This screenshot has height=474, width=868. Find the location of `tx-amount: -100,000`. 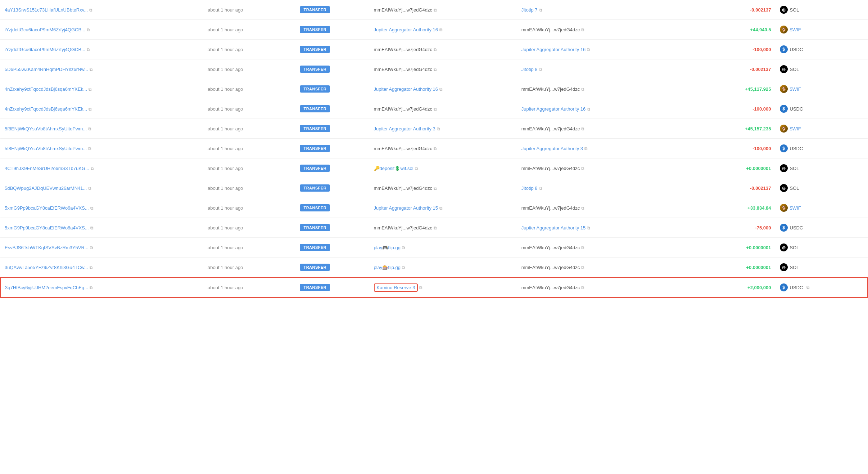

tx-amount: -100,000 is located at coordinates (761, 148).